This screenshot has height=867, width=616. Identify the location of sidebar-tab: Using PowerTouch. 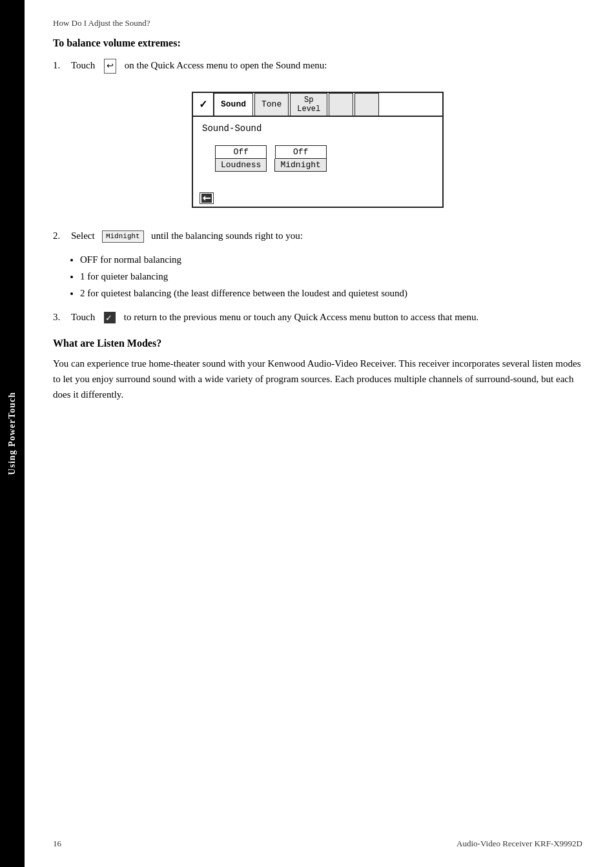
(12, 434).